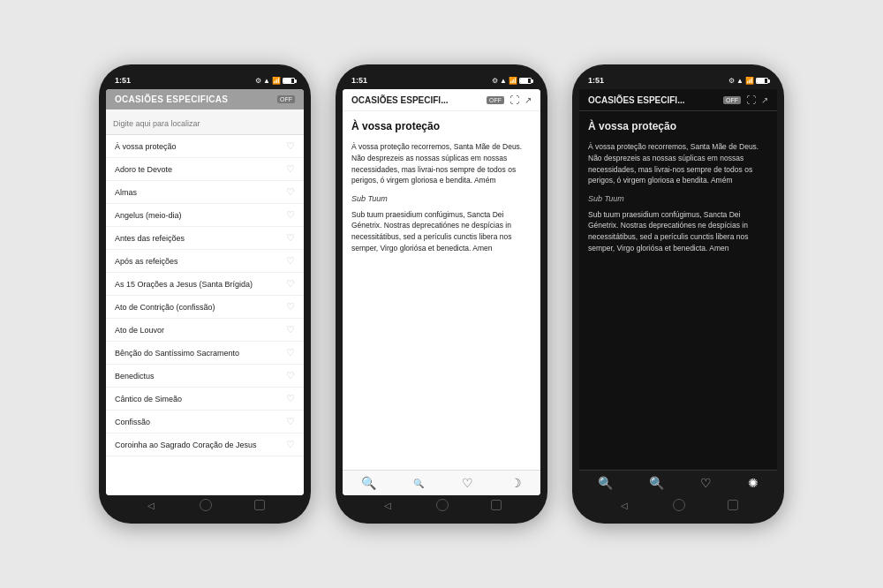  What do you see at coordinates (442, 81) in the screenshot?
I see `status-bar-2: 1:51 ⚙ ▲ 📶` at bounding box center [442, 81].